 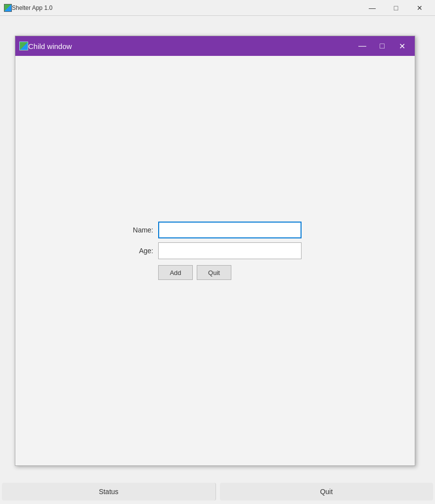 What do you see at coordinates (382, 46) in the screenshot?
I see `child-titlebar-controls: — □ ✕` at bounding box center [382, 46].